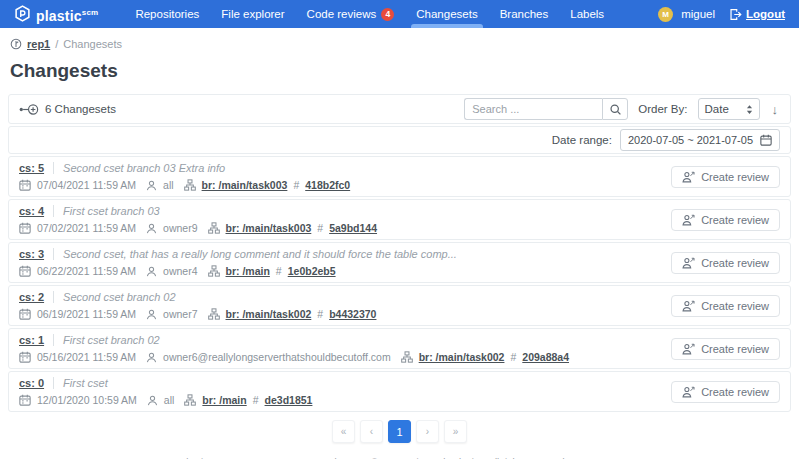  I want to click on pagination-first-button: «, so click(344, 432).